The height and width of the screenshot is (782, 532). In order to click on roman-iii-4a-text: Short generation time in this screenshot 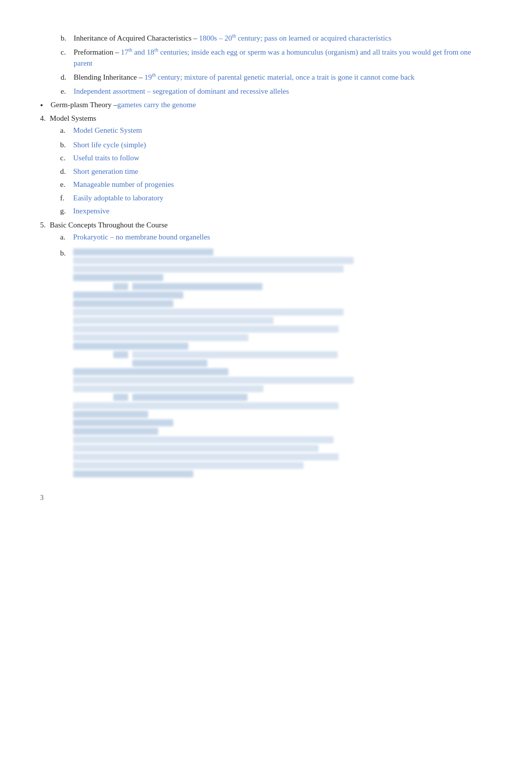, I will do `click(283, 171)`.